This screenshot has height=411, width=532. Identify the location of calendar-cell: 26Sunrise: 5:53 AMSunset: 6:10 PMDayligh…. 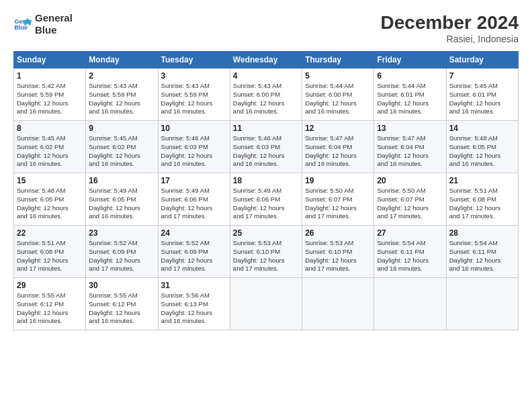
(339, 252).